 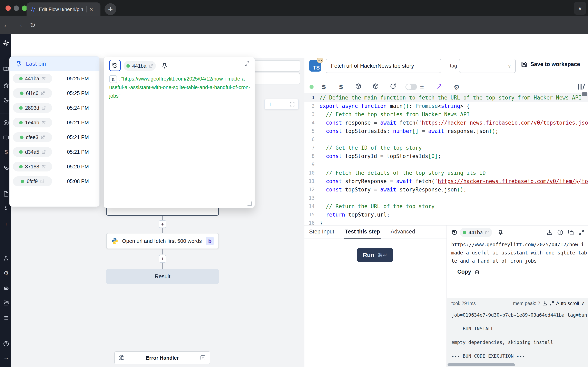 What do you see at coordinates (54, 64) in the screenshot?
I see `last-pin-header: Last pin` at bounding box center [54, 64].